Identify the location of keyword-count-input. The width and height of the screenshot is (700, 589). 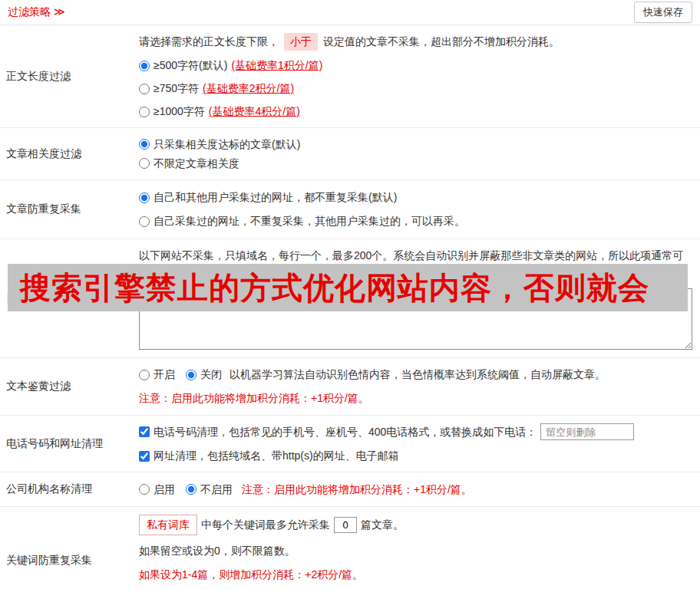
(345, 525).